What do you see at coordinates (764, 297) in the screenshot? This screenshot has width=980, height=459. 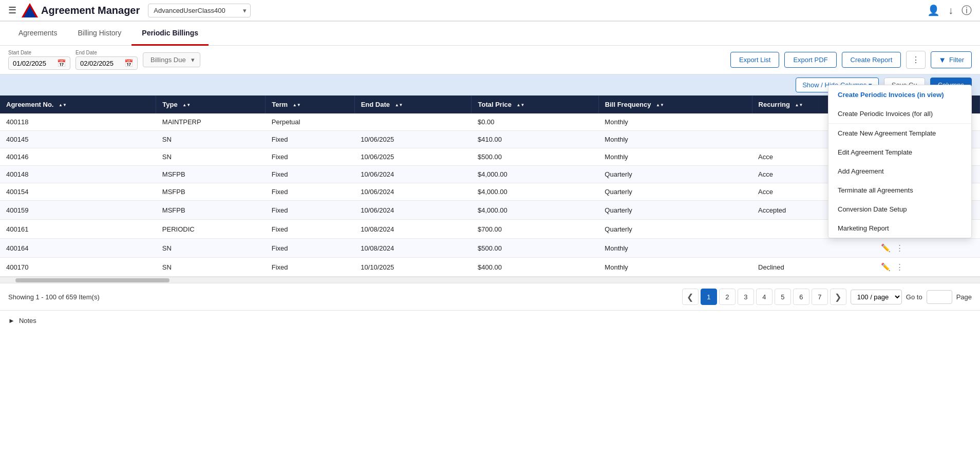 I see `page-4-button: 4` at bounding box center [764, 297].